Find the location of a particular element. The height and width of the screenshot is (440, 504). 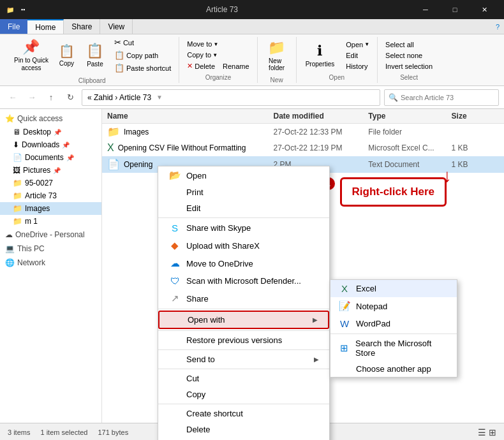

pin-downloads-icon: 📌 is located at coordinates (66, 145).